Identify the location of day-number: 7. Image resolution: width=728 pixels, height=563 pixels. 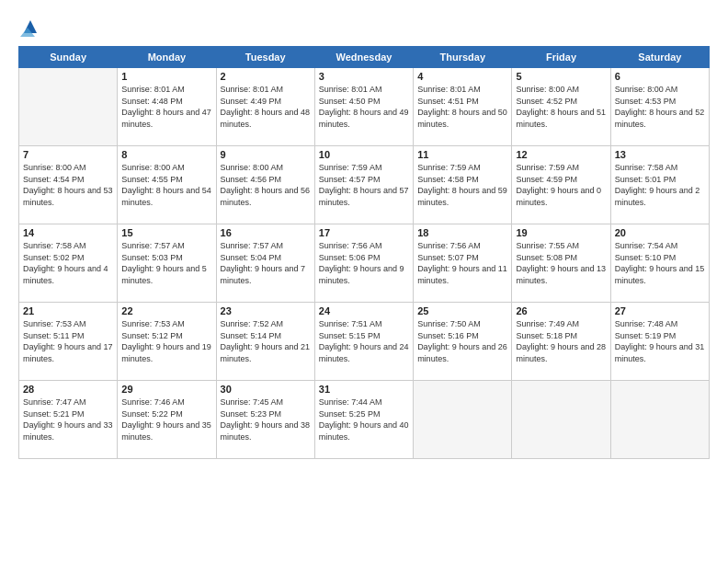
(68, 155).